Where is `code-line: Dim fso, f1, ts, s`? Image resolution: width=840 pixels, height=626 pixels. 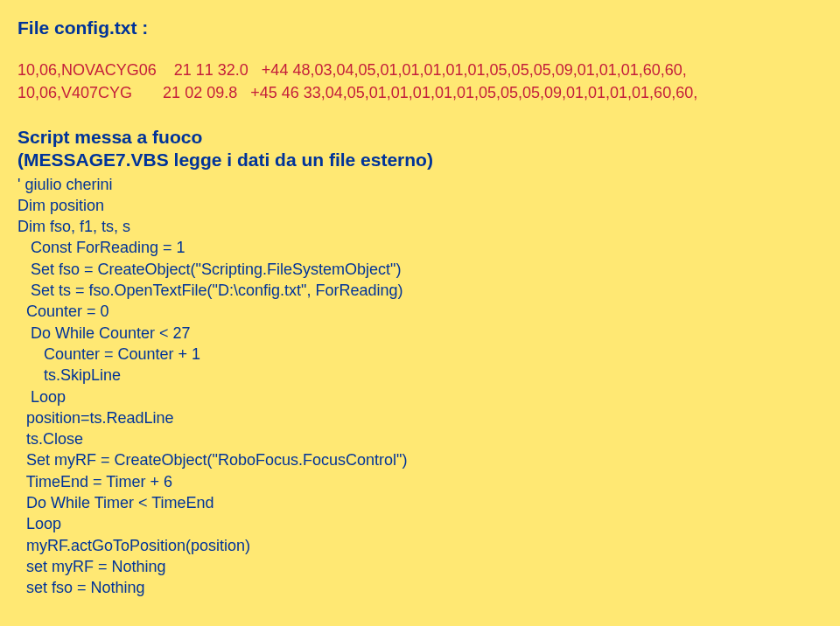
code-line: Dim fso, f1, ts, s is located at coordinates (420, 226).